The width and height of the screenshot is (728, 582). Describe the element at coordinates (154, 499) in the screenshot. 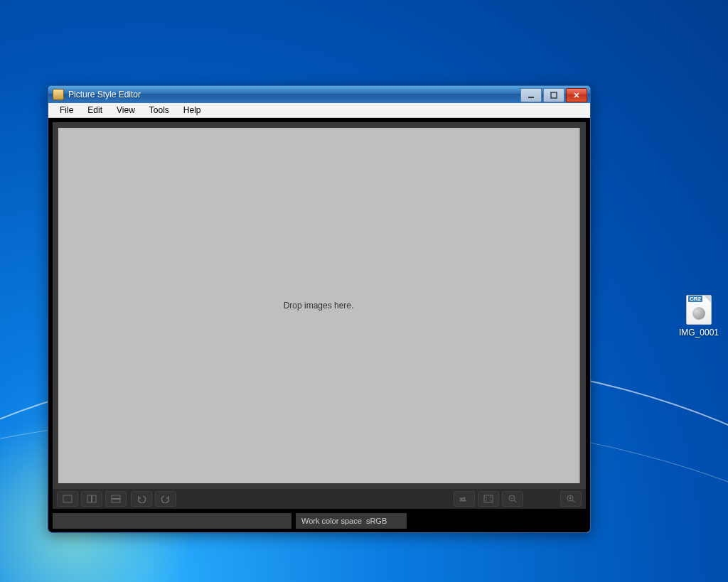

I see `history-group` at that location.